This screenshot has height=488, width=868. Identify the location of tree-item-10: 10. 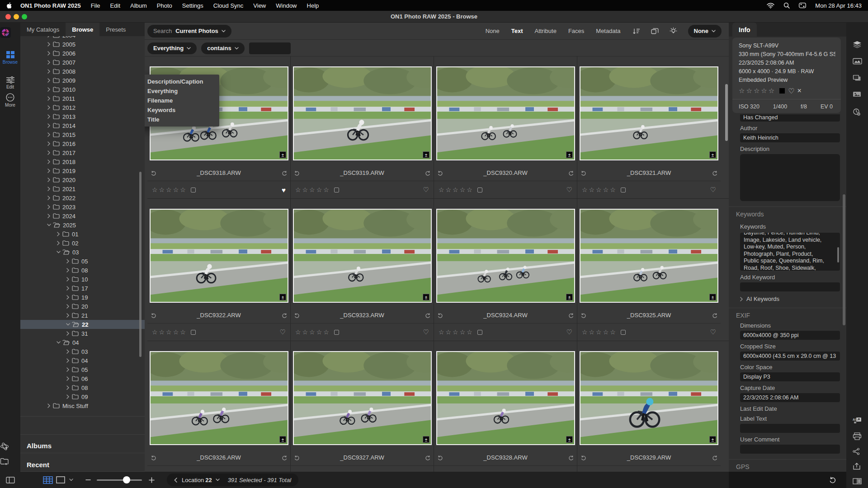
(82, 279).